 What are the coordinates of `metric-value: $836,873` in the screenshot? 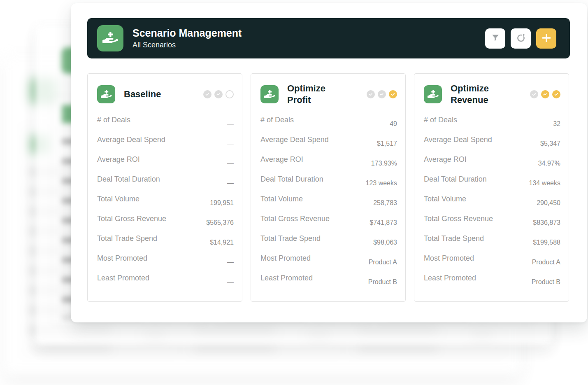 It's located at (546, 223).